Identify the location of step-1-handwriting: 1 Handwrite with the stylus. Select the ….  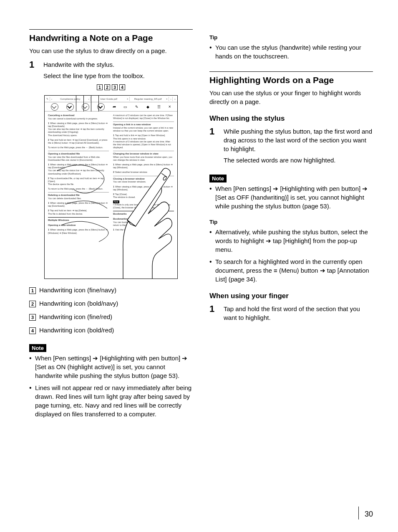
(111, 71).